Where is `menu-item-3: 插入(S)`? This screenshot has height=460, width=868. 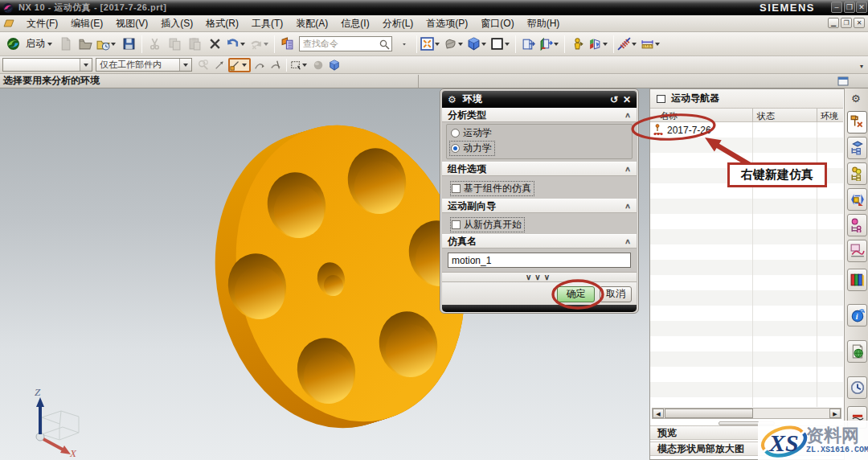
menu-item-3: 插入(S) is located at coordinates (177, 24).